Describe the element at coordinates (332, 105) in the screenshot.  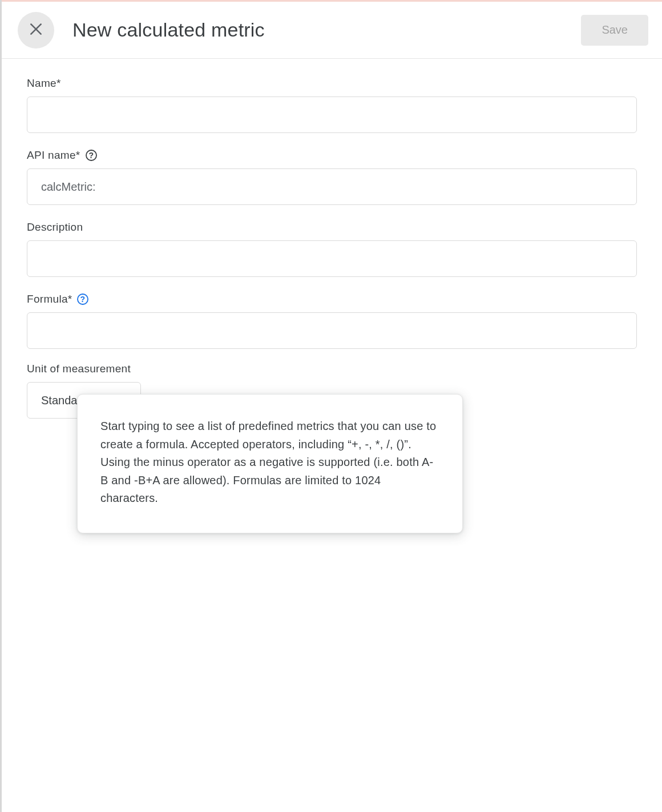
I see `field-name: Name*` at that location.